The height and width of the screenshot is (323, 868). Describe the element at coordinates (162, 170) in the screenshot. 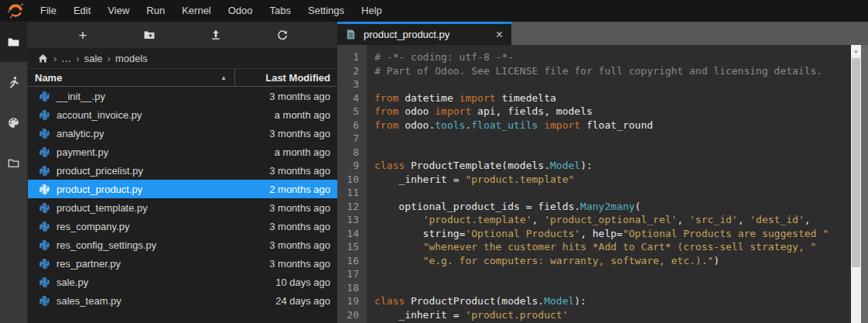

I see `file-name: product_pricelist.py` at that location.